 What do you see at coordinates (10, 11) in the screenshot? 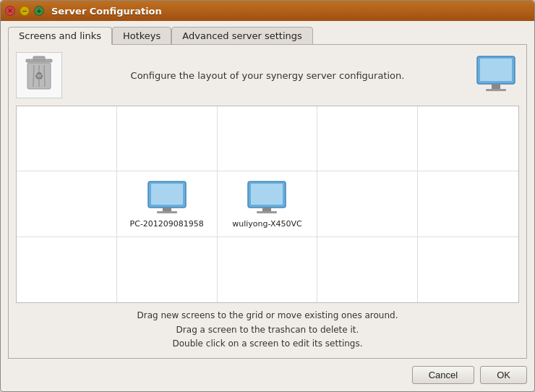
I see `close-button: ✕` at bounding box center [10, 11].